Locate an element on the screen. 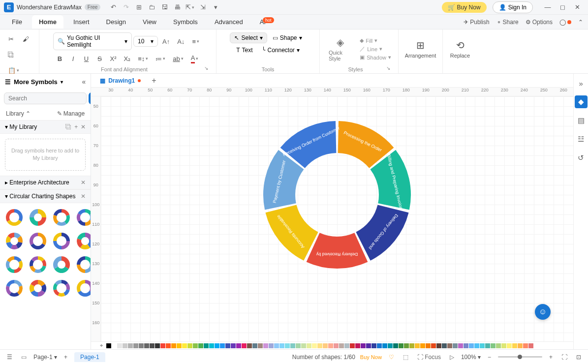 The height and width of the screenshot is (364, 588). focus-button: ⛶ Focus is located at coordinates (429, 357).